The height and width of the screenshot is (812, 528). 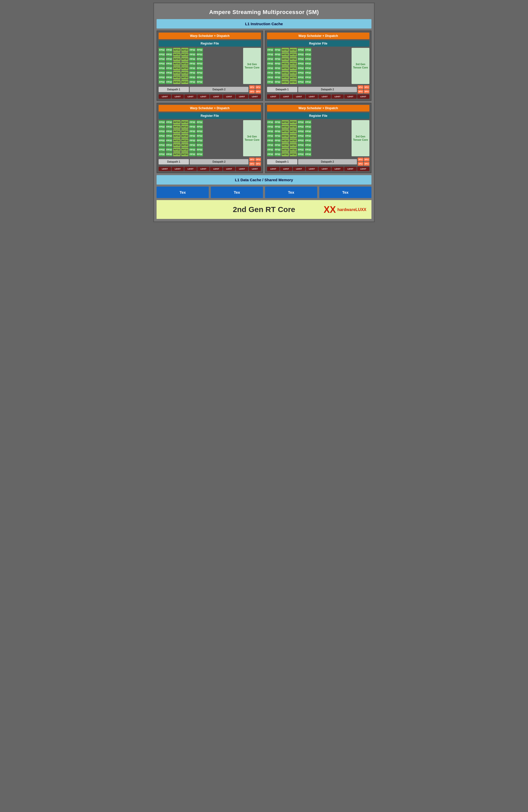 What do you see at coordinates (352, 209) in the screenshot?
I see `brand-name: hardwareLUXX` at bounding box center [352, 209].